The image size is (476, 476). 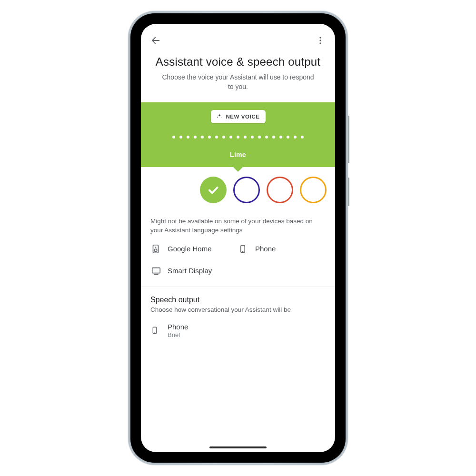 I want to click on overflow-menu-button, so click(x=320, y=40).